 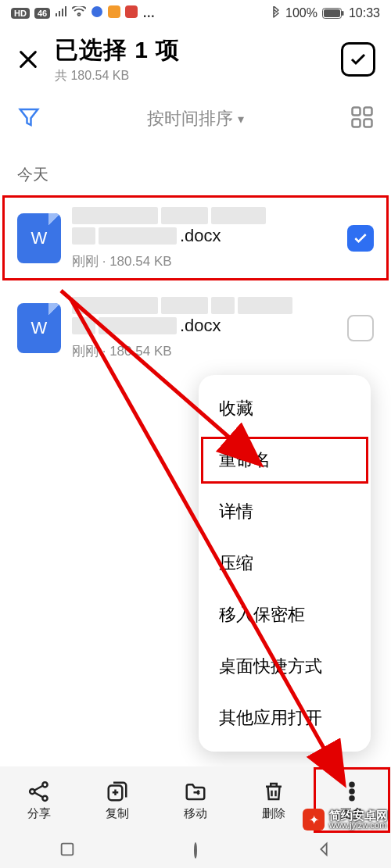 I want to click on watermark-url: www.jylzw.com, so click(x=358, y=825).